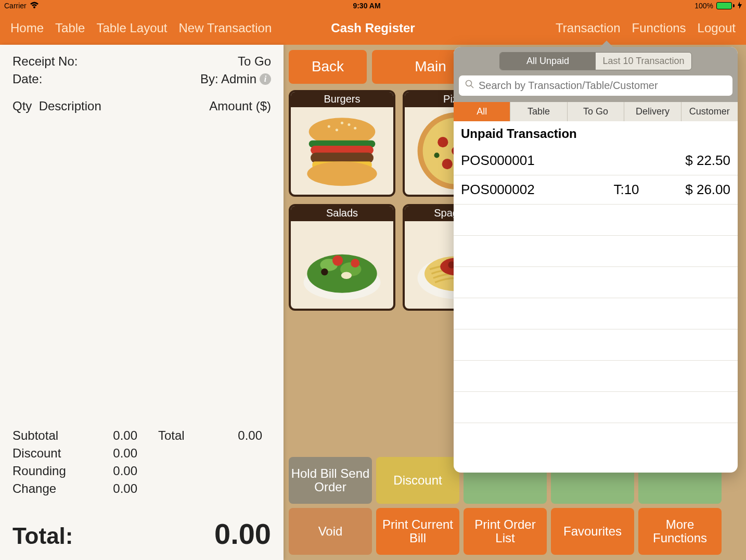 This screenshot has width=746, height=560. What do you see at coordinates (596, 134) in the screenshot?
I see `popover-section-title: Unpaid Transaction` at bounding box center [596, 134].